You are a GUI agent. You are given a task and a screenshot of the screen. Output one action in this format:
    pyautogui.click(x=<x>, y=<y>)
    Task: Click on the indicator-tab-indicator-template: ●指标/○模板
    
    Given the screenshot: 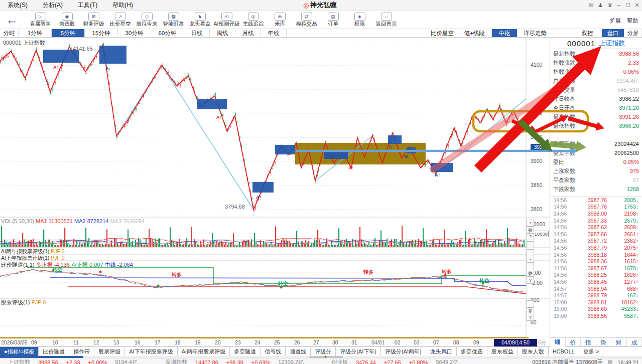 What is the action you would take?
    pyautogui.click(x=19, y=351)
    